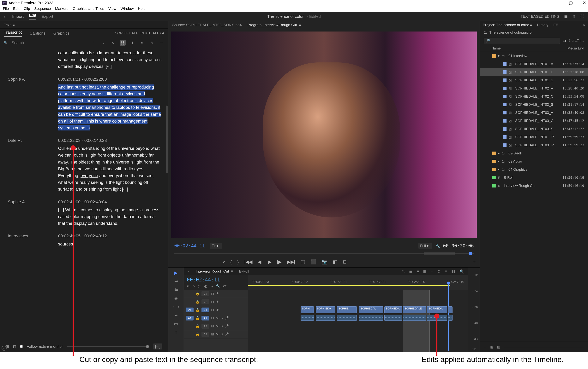 The image size is (588, 369). Describe the element at coordinates (534, 145) in the screenshot. I see `project-item: ▧SOPHIEDALE_INT03_iP11:59:59:23` at that location.